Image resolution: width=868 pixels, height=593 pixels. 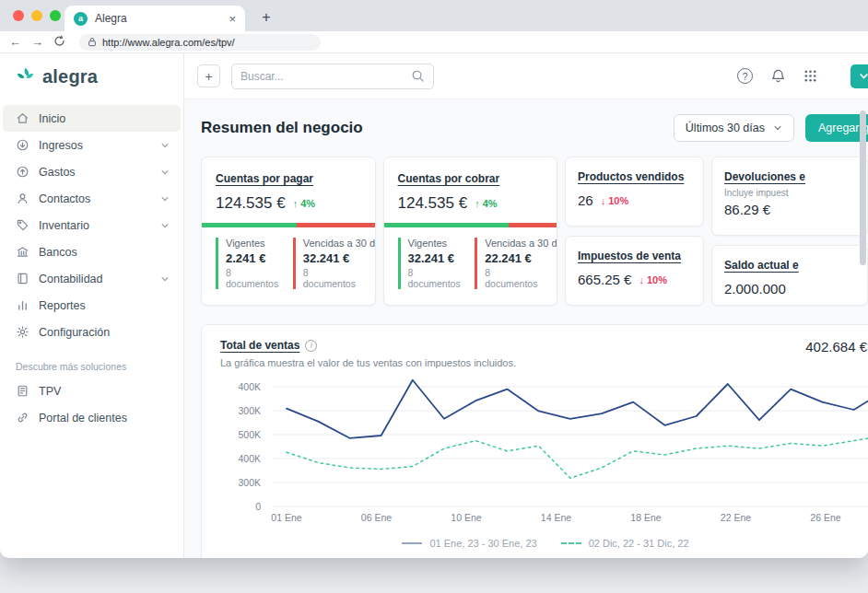 I want to click on x-axis-tick-label: 10 Ene, so click(x=466, y=517).